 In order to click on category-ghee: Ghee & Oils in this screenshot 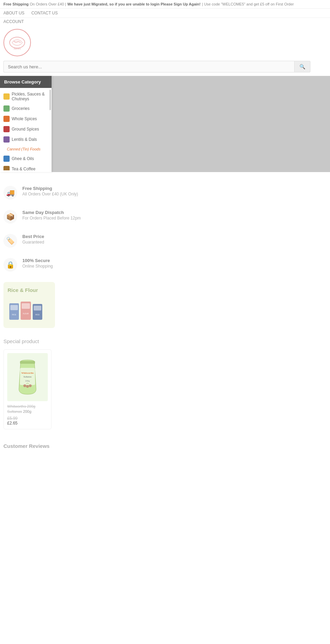, I will do `click(26, 159)`.